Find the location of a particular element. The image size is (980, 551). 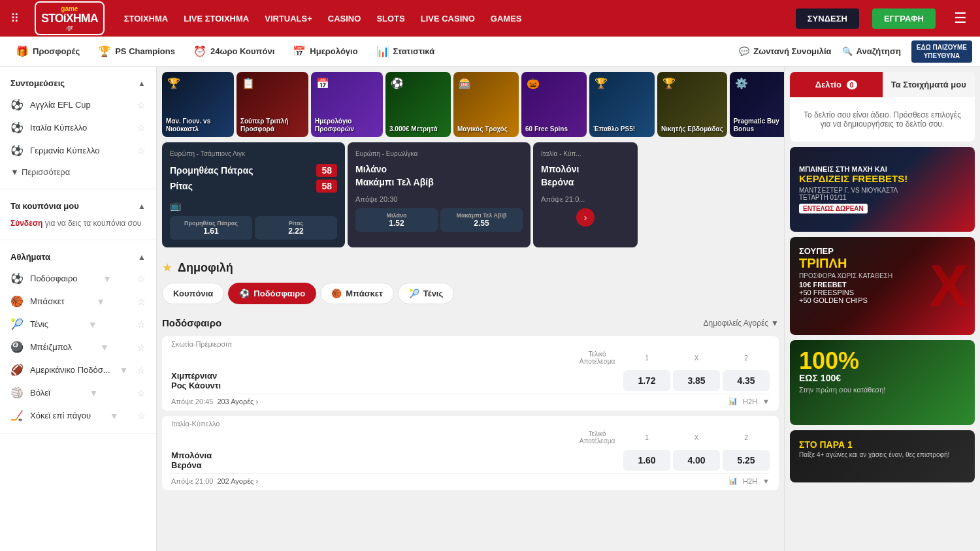

triple-banner-title: ΣΟΥΠΕΡ is located at coordinates (817, 251).